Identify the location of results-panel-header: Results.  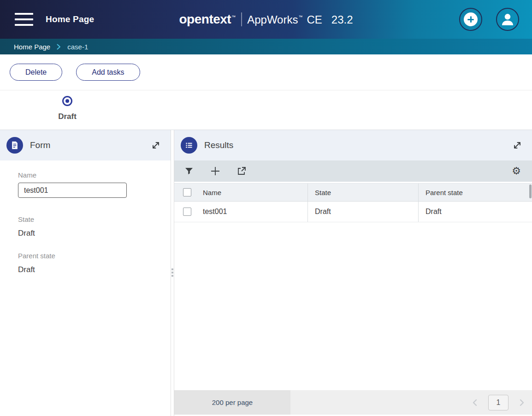
(353, 145).